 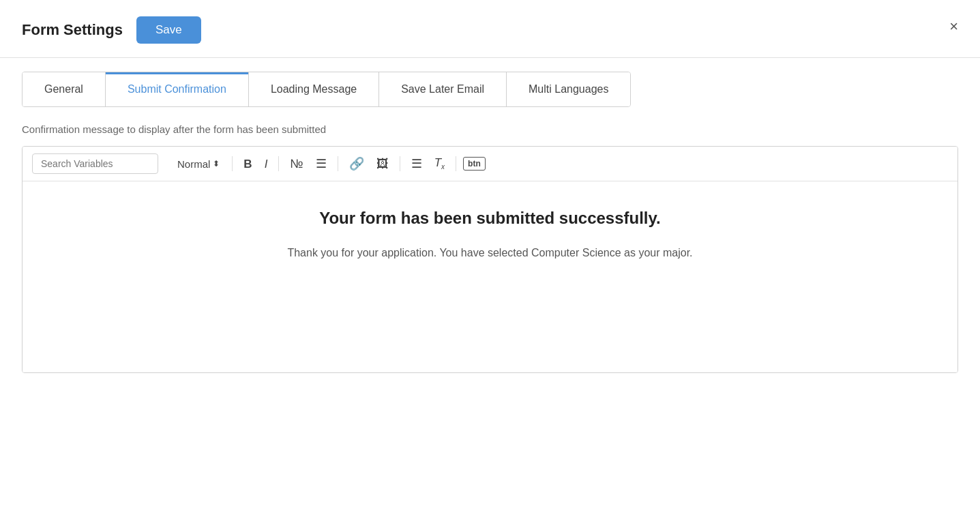 I want to click on tabs-container: General Submit Confirmation Loading Mess…, so click(x=490, y=83).